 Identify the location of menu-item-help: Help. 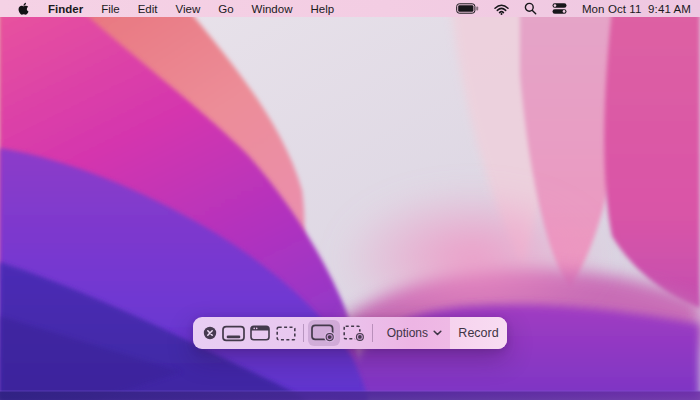
(322, 8).